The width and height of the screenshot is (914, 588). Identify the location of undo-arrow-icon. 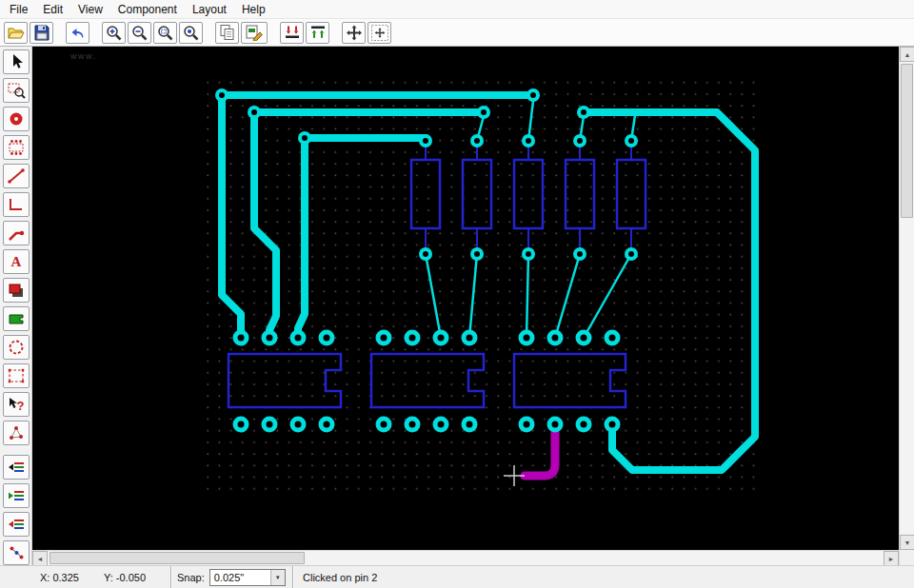
(78, 32).